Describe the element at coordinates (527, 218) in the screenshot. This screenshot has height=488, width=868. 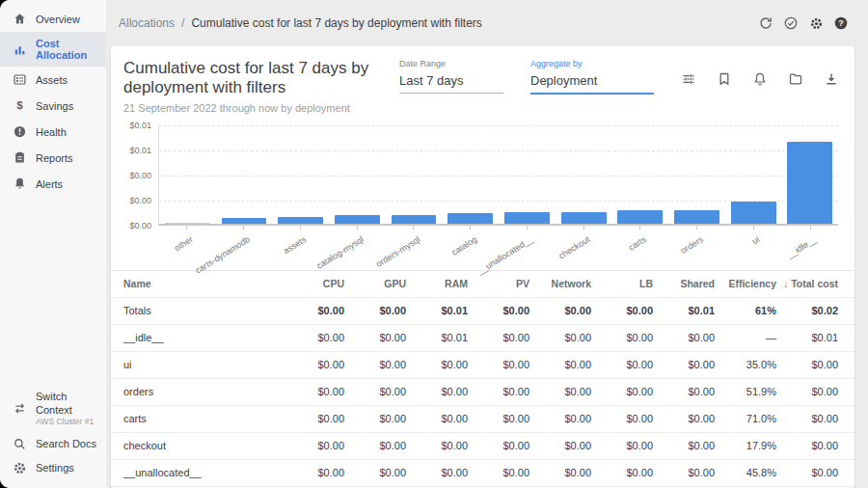
I see `bar-unallocated` at that location.